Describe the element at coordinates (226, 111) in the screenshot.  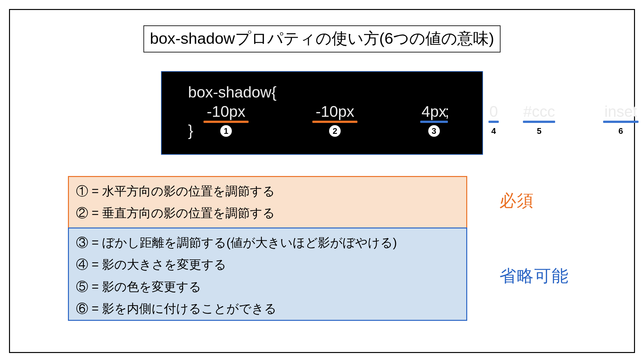
I see `code-token-1-text: -10px` at that location.